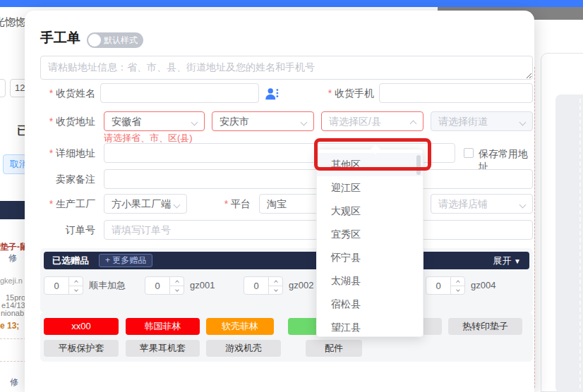 This screenshot has height=392, width=583. What do you see at coordinates (370, 212) in the screenshot?
I see `district-option: 大观区` at bounding box center [370, 212].